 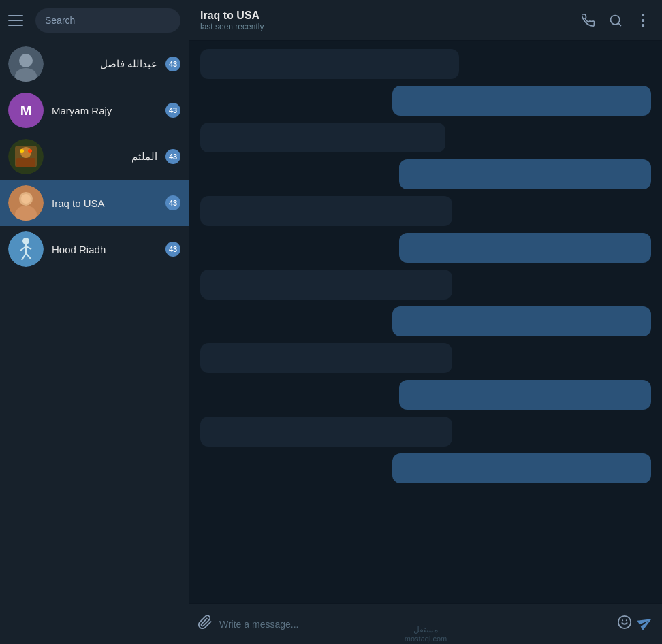 What do you see at coordinates (105, 249) in the screenshot?
I see `contact-info: Hood Riadh` at bounding box center [105, 249].